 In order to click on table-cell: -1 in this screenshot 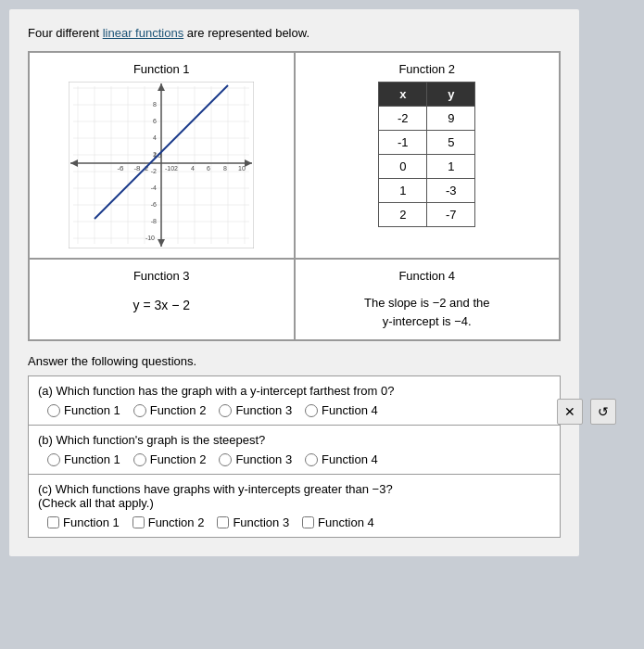, I will do `click(403, 143)`.